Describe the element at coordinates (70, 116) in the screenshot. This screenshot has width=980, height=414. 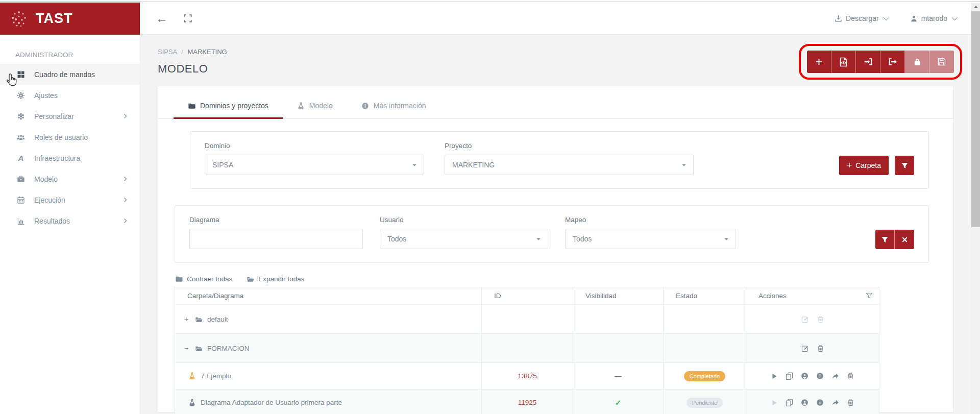
I see `sidebar-item-personalizar: Personalizar` at that location.